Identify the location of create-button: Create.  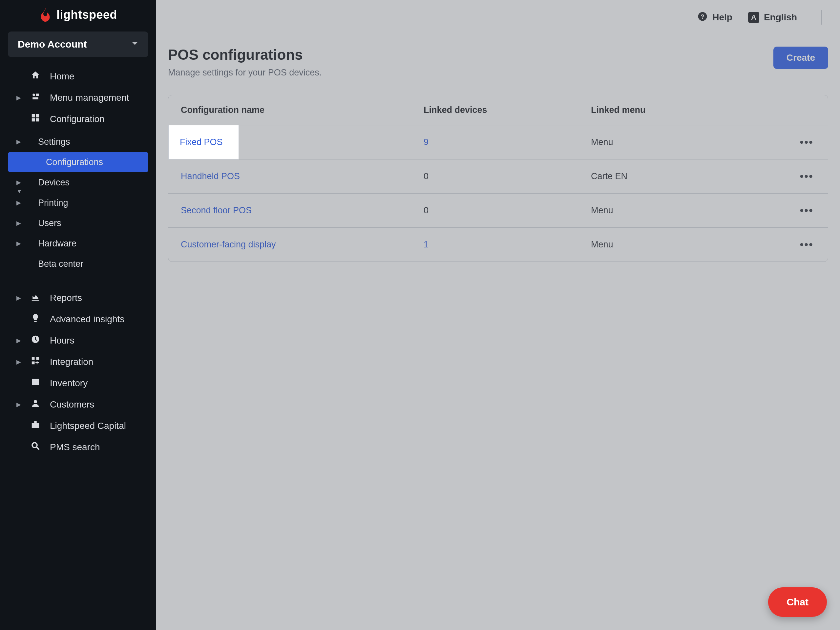
(801, 58).